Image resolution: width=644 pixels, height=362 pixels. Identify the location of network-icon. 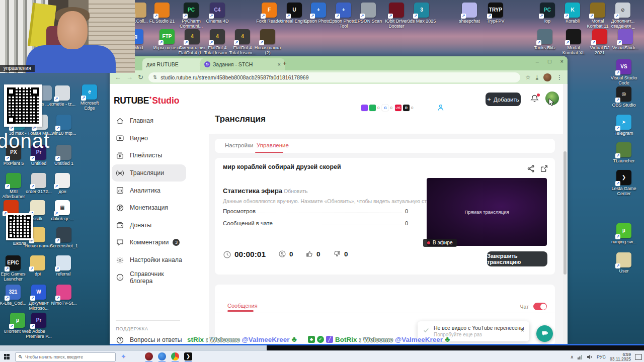
(581, 357).